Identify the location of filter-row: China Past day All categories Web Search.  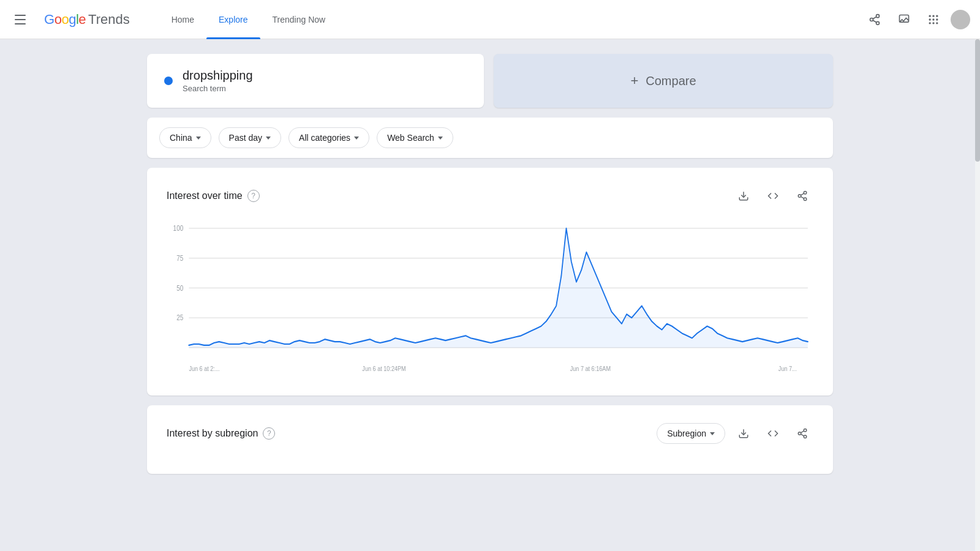
(490, 138).